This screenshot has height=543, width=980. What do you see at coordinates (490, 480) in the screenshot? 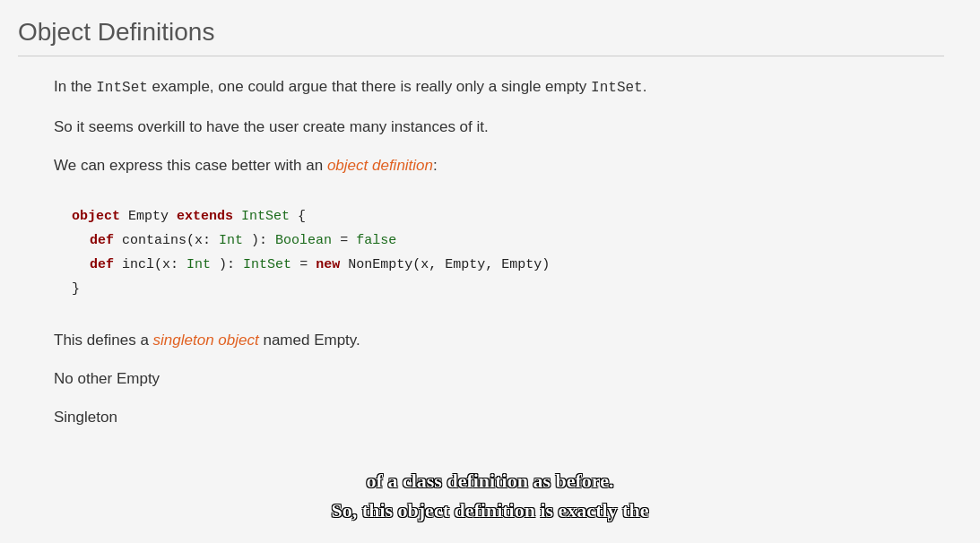
I see `subtitle-line-1: of a class definition as before.` at bounding box center [490, 480].